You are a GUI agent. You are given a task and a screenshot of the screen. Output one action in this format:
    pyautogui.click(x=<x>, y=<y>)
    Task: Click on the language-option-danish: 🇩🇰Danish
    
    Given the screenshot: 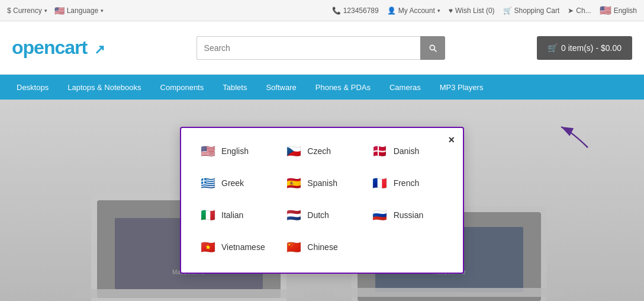 What is the action you would take?
    pyautogui.click(x=408, y=151)
    